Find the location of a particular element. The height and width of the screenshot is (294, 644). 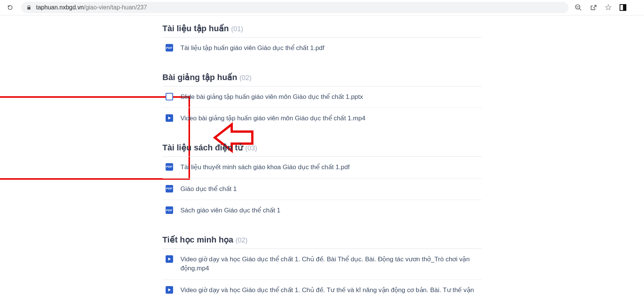

file-label: Slide bài giảng tập huấn giáo viên môn G… is located at coordinates (272, 97).